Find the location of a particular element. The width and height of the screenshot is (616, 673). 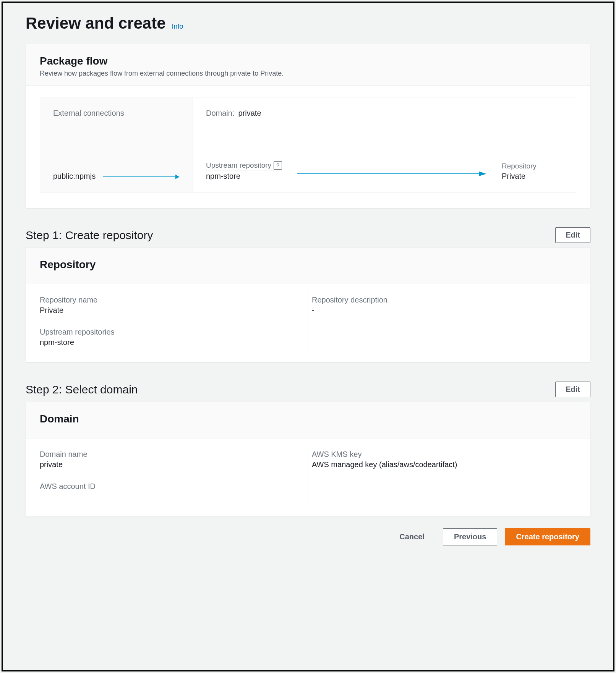

domain-panel-header: Domain is located at coordinates (308, 420).